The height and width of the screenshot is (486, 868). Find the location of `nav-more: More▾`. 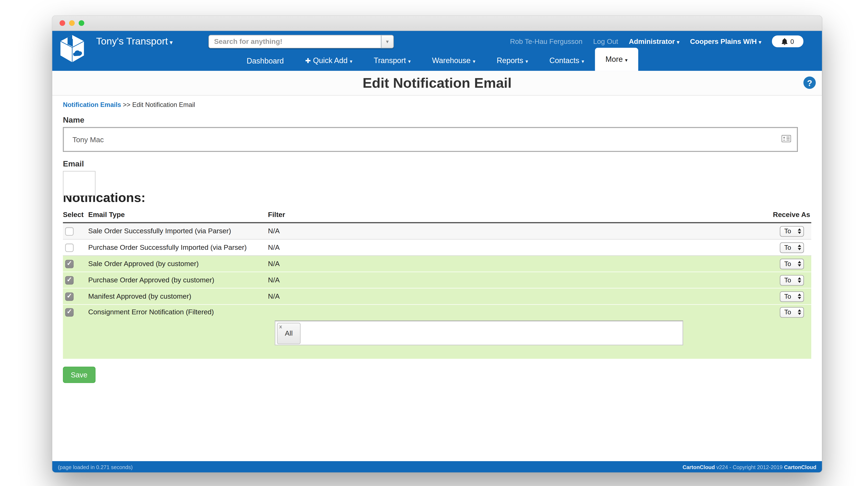

nav-more: More▾ is located at coordinates (617, 59).